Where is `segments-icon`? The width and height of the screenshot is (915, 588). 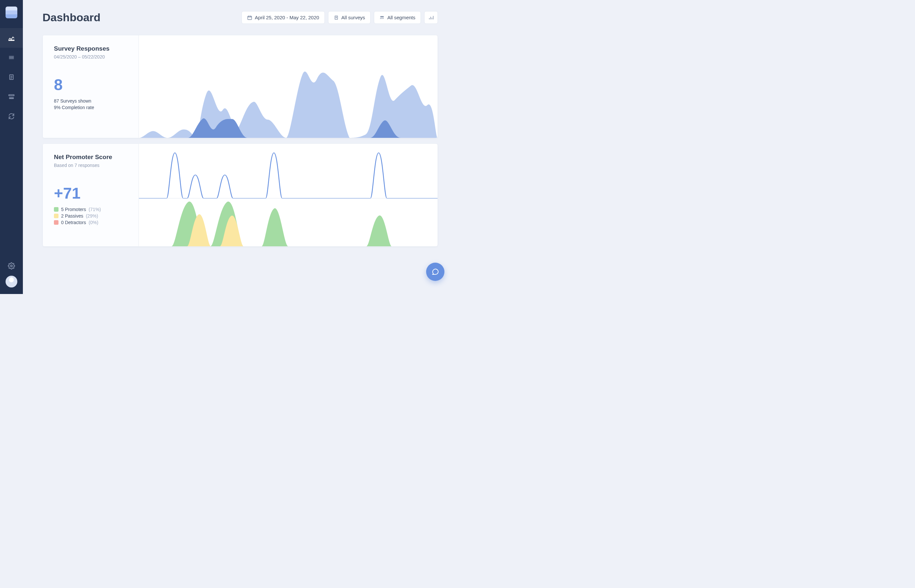 segments-icon is located at coordinates (11, 97).